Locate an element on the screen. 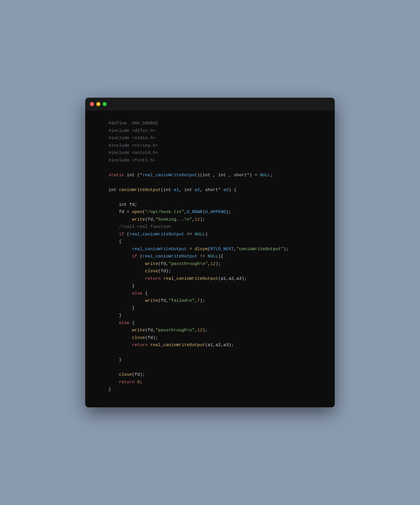  code-line: if (real_canioWriteOutput != NULL){ is located at coordinates (215, 257).